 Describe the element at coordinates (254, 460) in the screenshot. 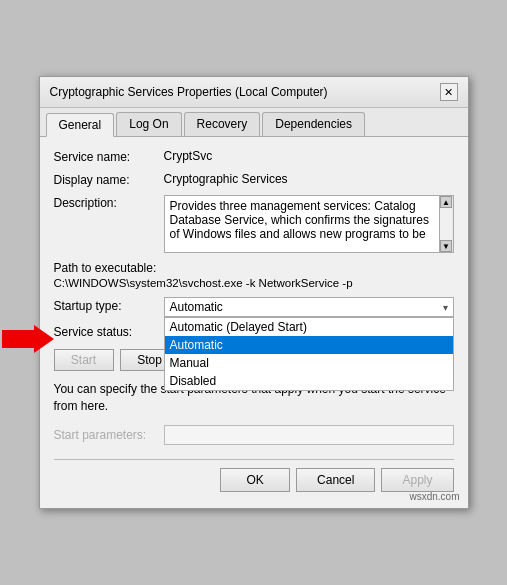

I see `divider` at that location.